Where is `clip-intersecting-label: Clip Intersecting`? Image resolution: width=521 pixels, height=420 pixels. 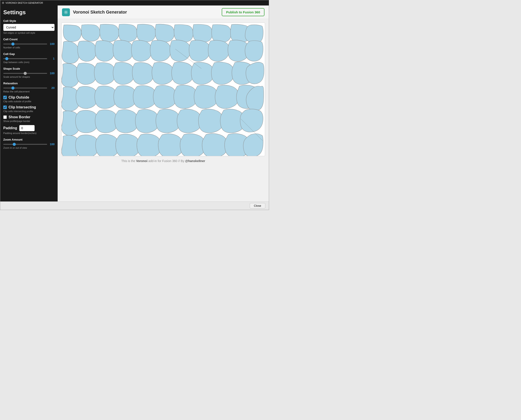
clip-intersecting-label: Clip Intersecting is located at coordinates (22, 107).